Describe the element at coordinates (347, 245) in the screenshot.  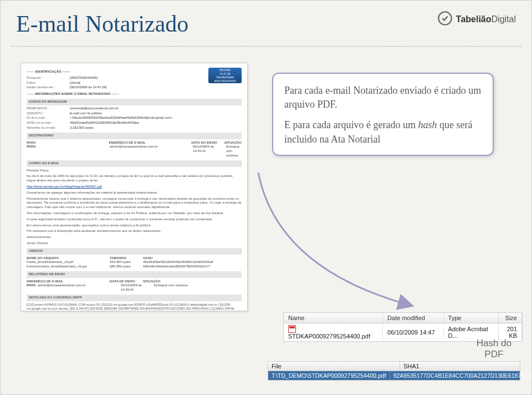
I see `curved-arrow-icon` at that location.